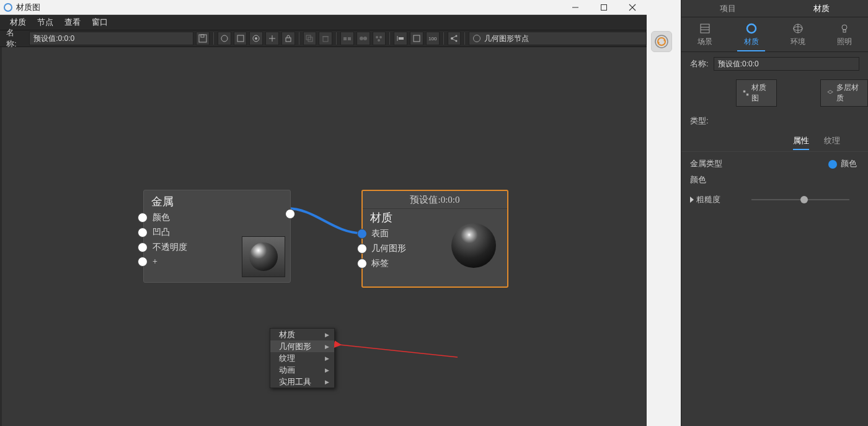 The height and width of the screenshot is (426, 868). I want to click on subtab-texture: 纹理, so click(832, 143).